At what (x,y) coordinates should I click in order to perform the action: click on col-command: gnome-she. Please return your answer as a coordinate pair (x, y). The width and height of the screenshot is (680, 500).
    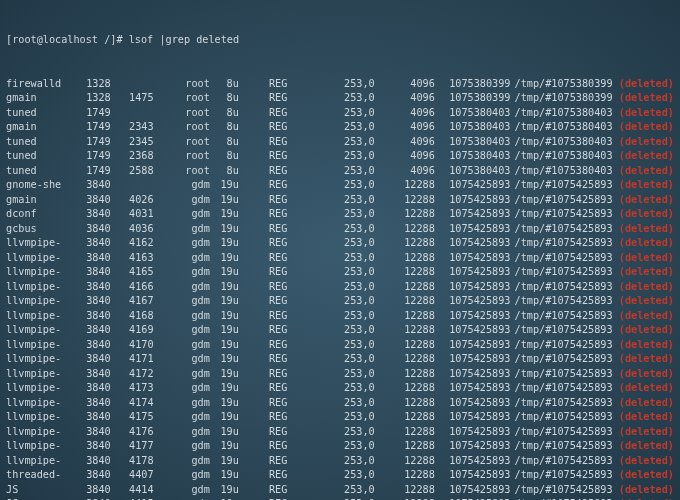
    Looking at the image, I should click on (40, 186).